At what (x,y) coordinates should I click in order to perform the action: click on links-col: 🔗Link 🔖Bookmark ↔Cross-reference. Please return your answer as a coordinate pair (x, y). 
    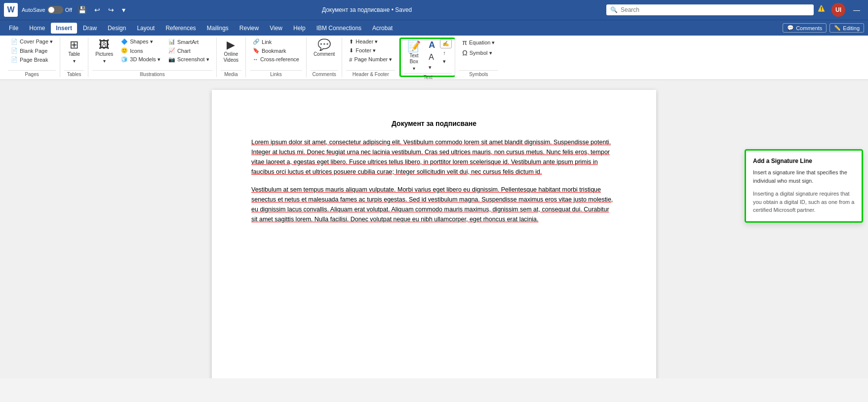
    Looking at the image, I should click on (276, 50).